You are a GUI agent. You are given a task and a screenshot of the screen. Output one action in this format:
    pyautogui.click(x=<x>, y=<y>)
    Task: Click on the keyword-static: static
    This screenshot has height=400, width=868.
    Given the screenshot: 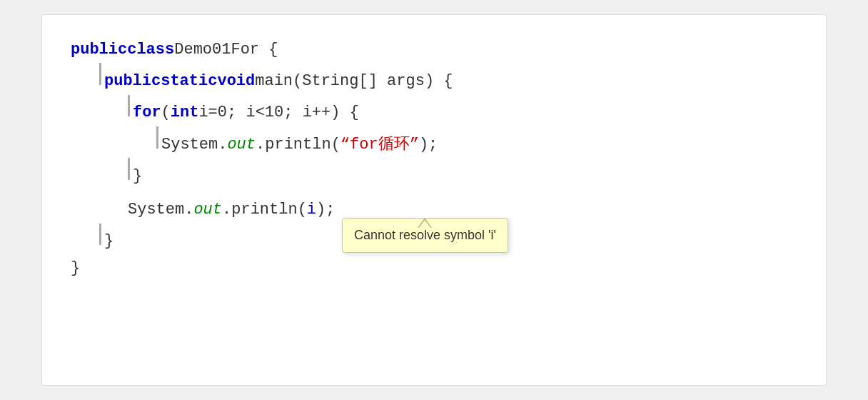 What is the action you would take?
    pyautogui.click(x=188, y=81)
    